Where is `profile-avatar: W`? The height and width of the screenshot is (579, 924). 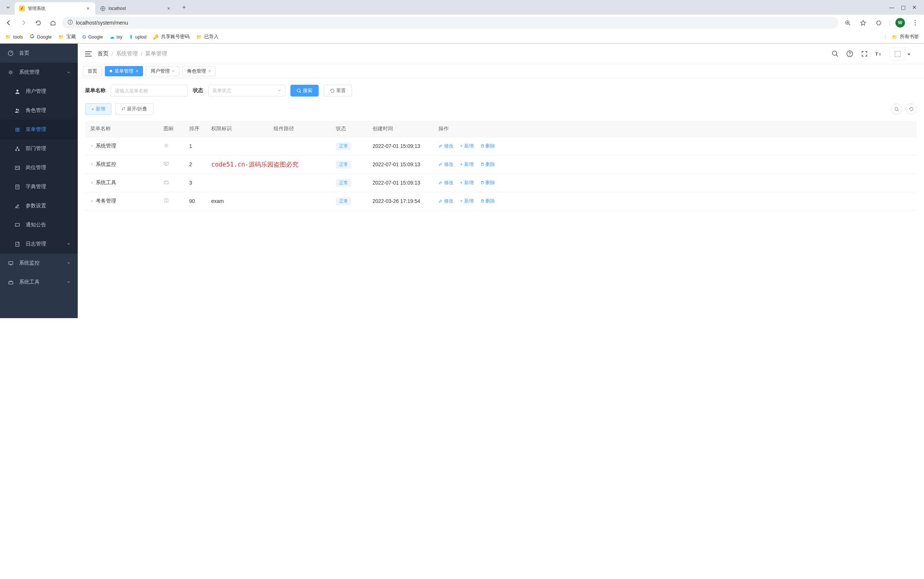 profile-avatar: W is located at coordinates (900, 23).